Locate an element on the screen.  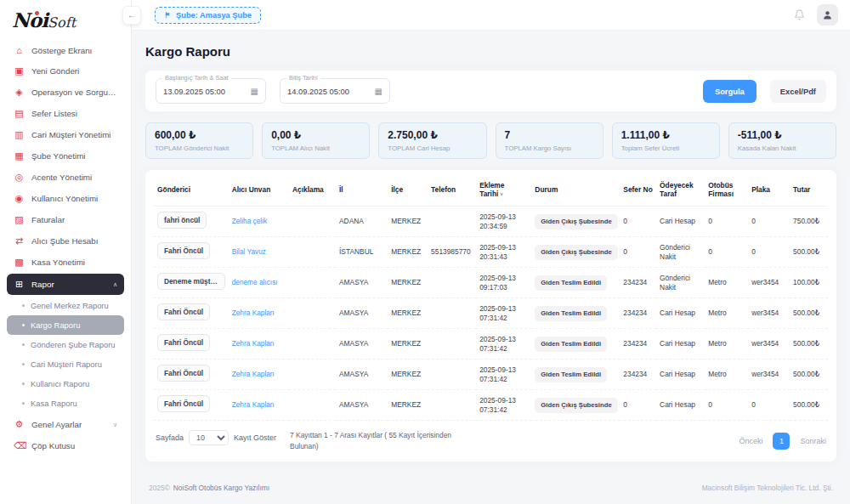
start-date-field: Başlangıç Tarih & Saat 13.09.2025 05:00 … is located at coordinates (211, 91).